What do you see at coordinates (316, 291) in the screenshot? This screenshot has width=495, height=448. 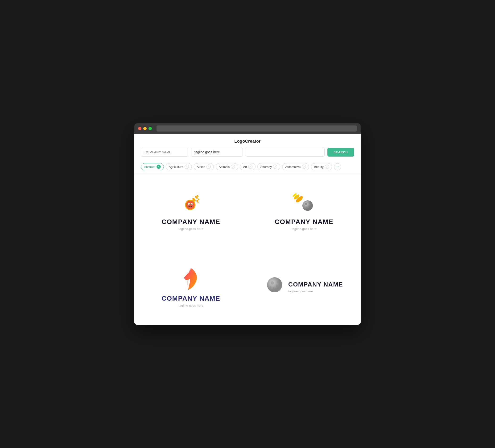 I see `logo-4-tagline: tagline goes here` at bounding box center [316, 291].